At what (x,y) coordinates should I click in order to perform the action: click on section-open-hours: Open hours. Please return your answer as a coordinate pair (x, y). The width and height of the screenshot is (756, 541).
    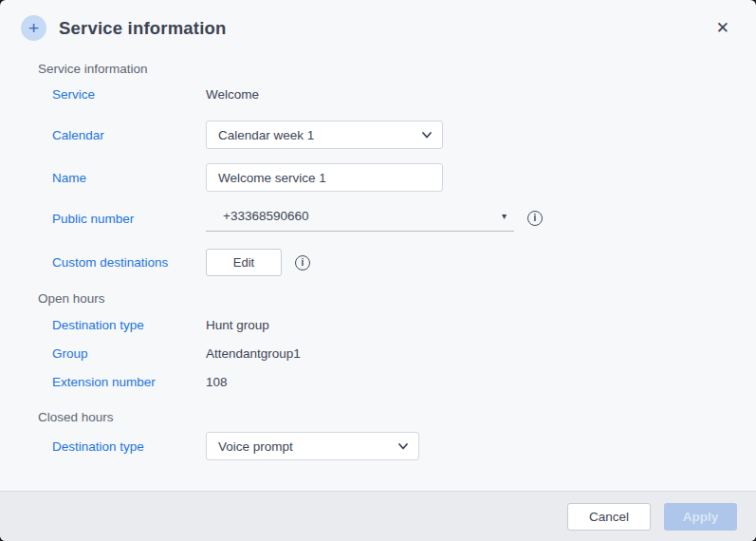
    Looking at the image, I should click on (396, 298).